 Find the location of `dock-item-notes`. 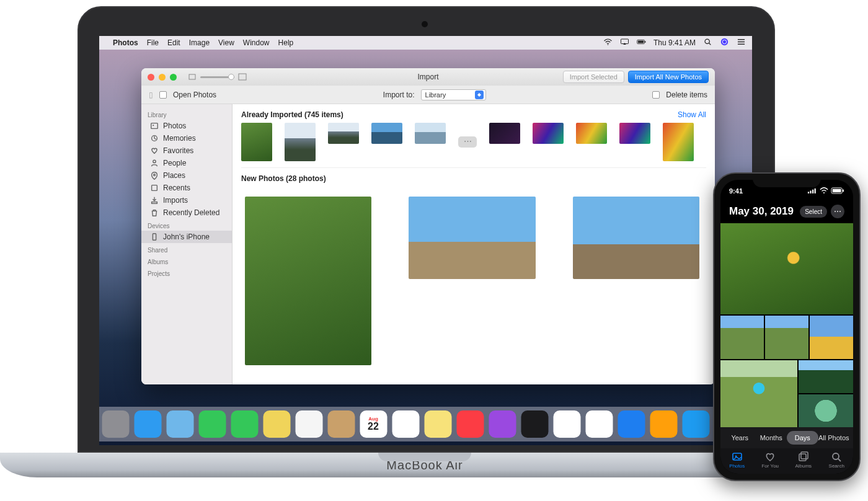

dock-item-notes is located at coordinates (438, 424).